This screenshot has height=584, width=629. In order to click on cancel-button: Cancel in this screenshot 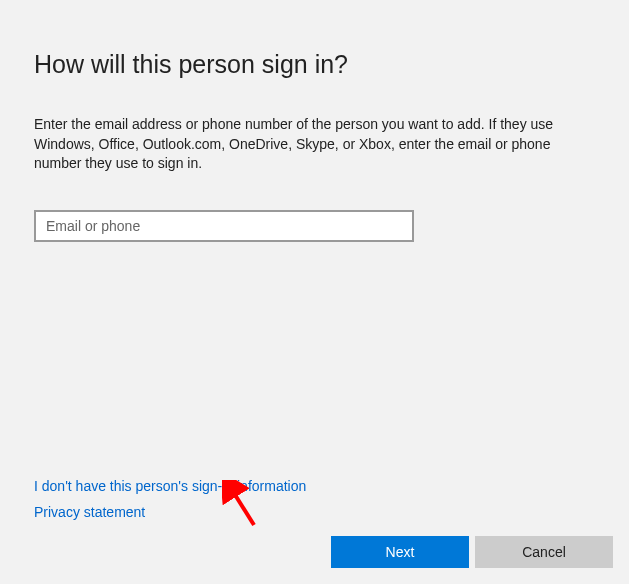, I will do `click(544, 552)`.